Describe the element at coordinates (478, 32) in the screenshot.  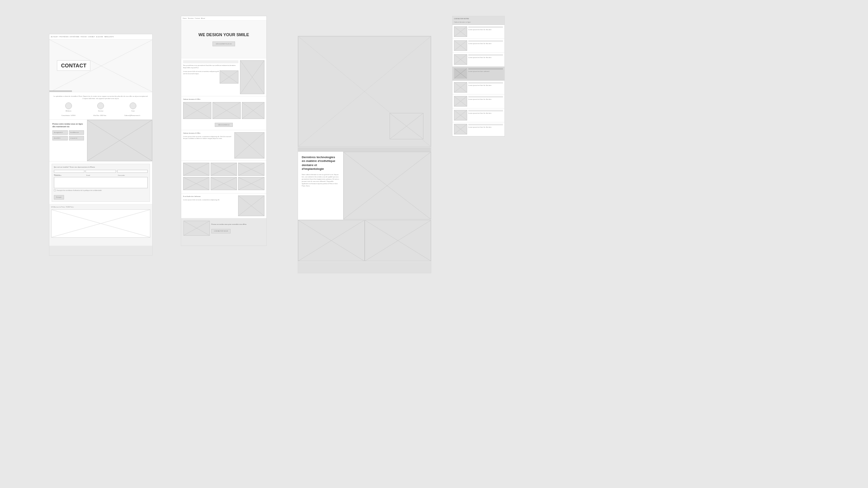
I see `p4-thumb-1: Lorem ipsum text here for this item` at that location.